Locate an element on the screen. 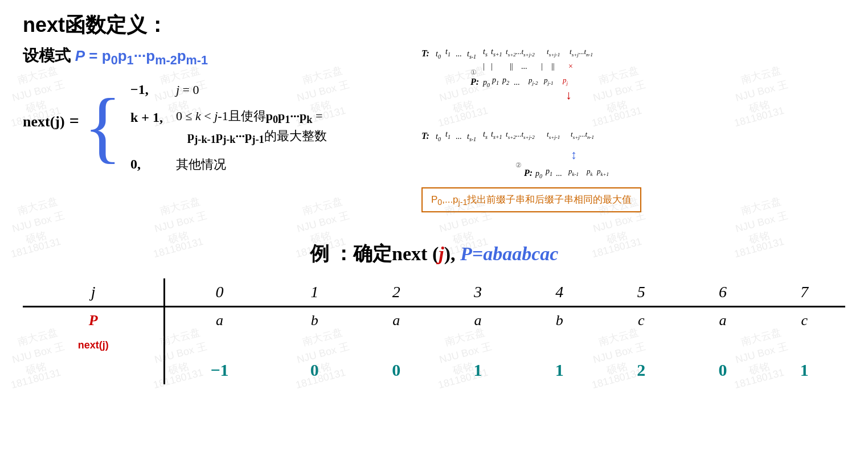  example-title: 例 ：确定next (j), P=abaabcac is located at coordinates (434, 254).